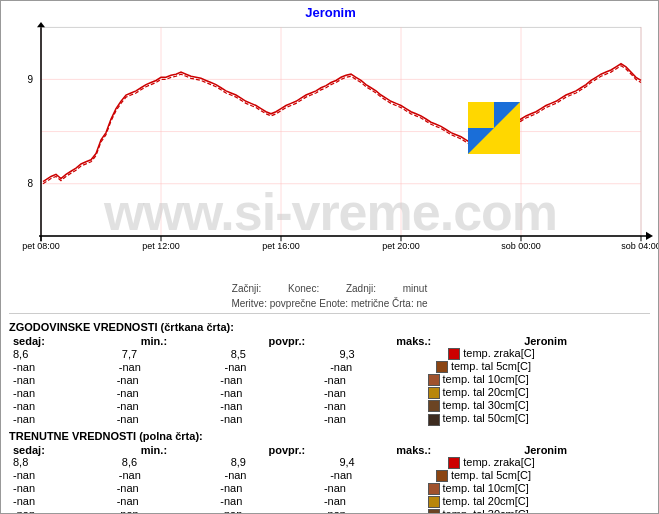 The image size is (659, 514). I want to click on curr-sedaj-2: -nan, so click(61, 488).